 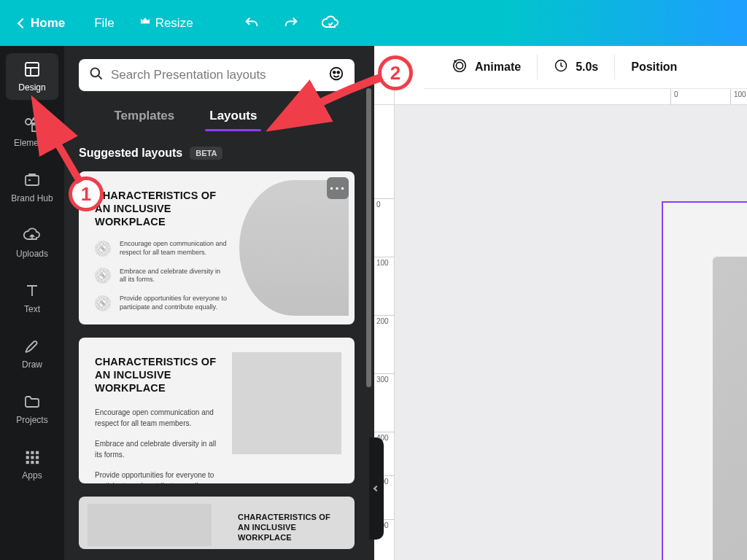 What do you see at coordinates (336, 75) in the screenshot?
I see `search-filter-icon` at bounding box center [336, 75].